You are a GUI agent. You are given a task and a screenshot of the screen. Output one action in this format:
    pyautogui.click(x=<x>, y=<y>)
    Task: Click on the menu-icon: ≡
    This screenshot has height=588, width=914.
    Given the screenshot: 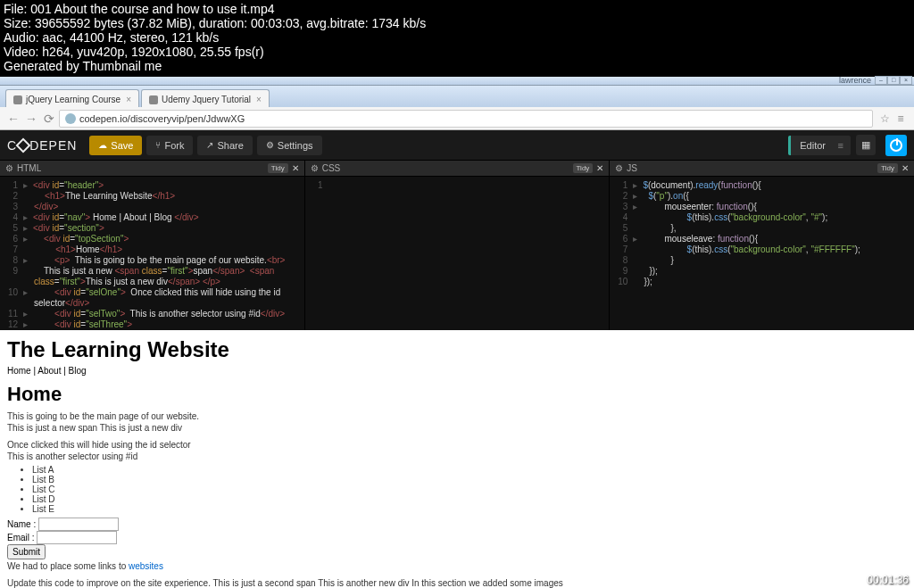 What is the action you would take?
    pyautogui.click(x=901, y=119)
    